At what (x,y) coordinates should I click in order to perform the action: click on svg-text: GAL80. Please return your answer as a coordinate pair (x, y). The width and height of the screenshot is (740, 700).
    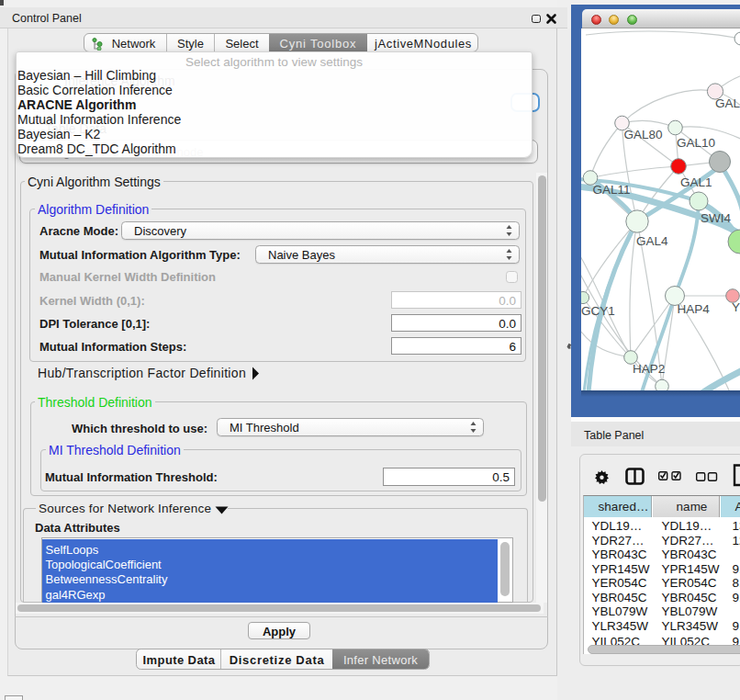
    Looking at the image, I should click on (644, 134).